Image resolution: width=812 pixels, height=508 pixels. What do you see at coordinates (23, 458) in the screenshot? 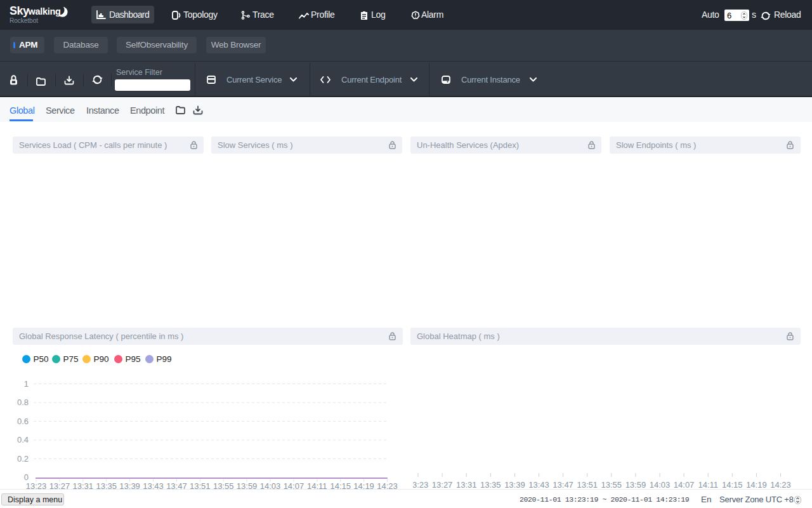
I see `svg-text: 0.2` at bounding box center [23, 458].